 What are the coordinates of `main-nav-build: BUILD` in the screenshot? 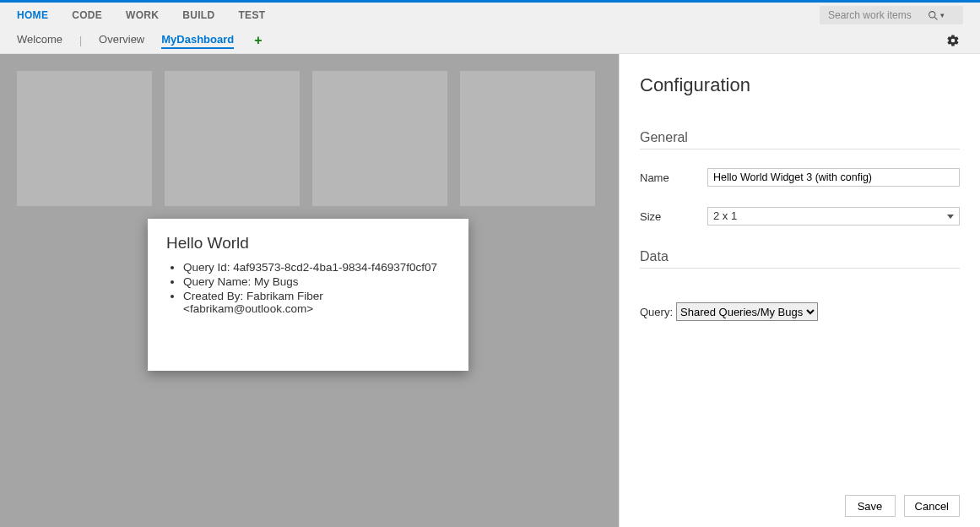 It's located at (198, 15).